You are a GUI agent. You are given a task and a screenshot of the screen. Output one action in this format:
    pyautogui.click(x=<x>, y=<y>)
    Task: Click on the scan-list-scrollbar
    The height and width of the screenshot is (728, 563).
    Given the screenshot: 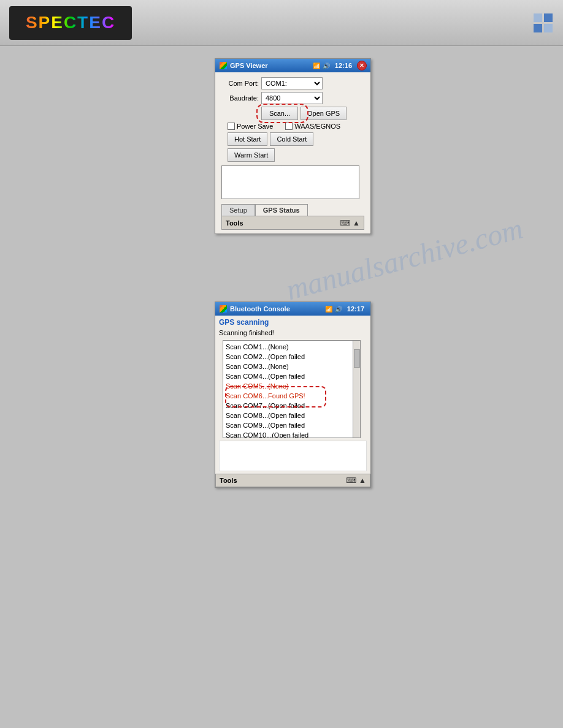 What is the action you would take?
    pyautogui.click(x=356, y=389)
    